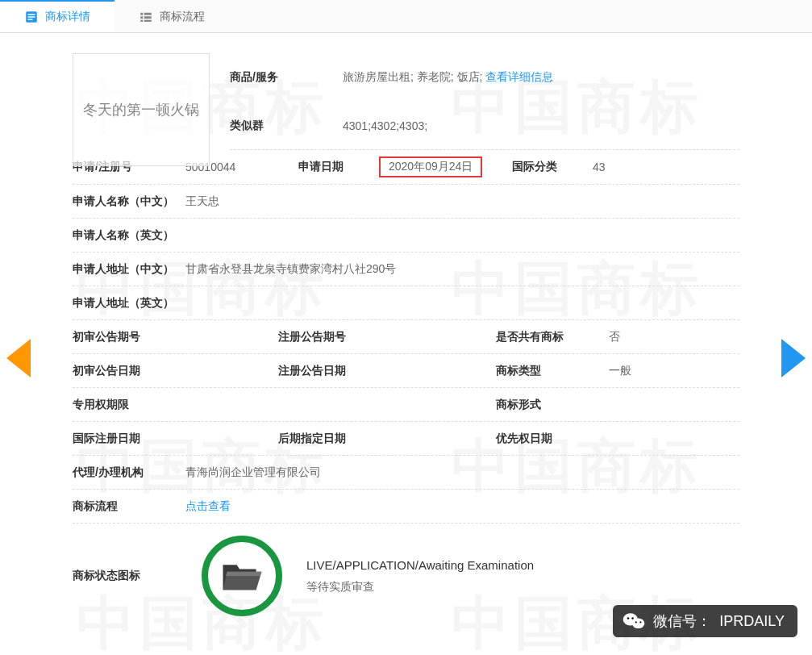 The width and height of the screenshot is (812, 655). I want to click on status-icon-circle, so click(242, 576).